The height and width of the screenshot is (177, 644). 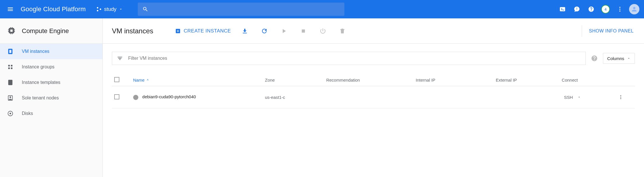 I want to click on search-icon, so click(x=145, y=9).